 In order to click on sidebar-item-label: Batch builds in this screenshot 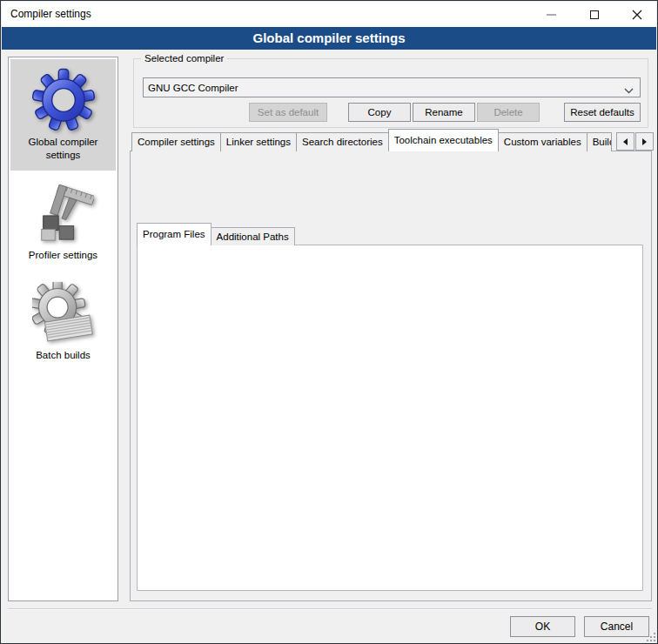, I will do `click(63, 359)`.